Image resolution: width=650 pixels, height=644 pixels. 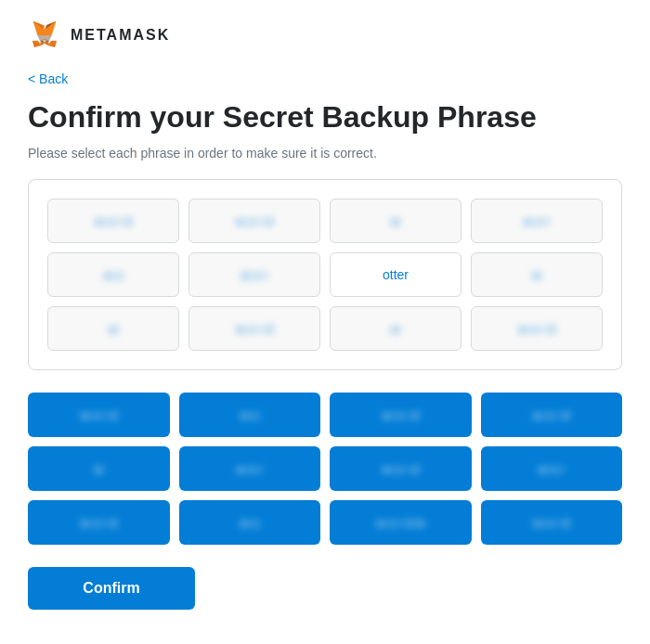 I want to click on metamask-logo-icon, so click(x=45, y=35).